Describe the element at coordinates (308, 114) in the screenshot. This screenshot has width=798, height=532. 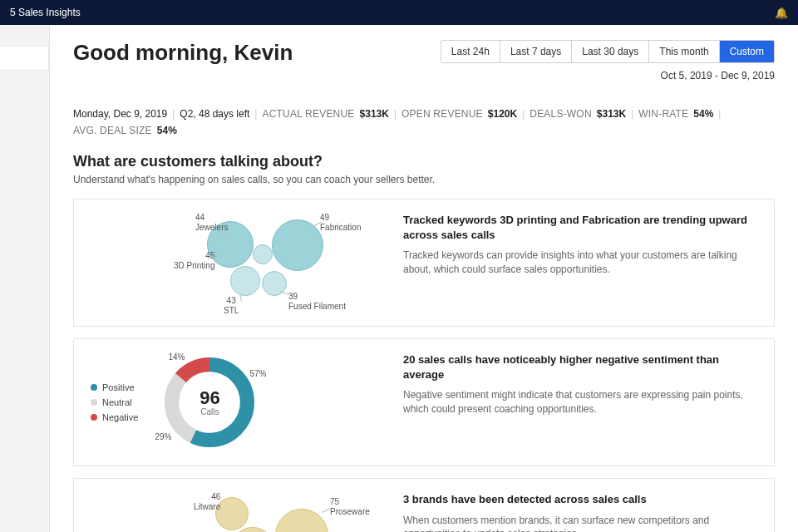
I see `kpi-label: ACTUAL REVENUE` at that location.